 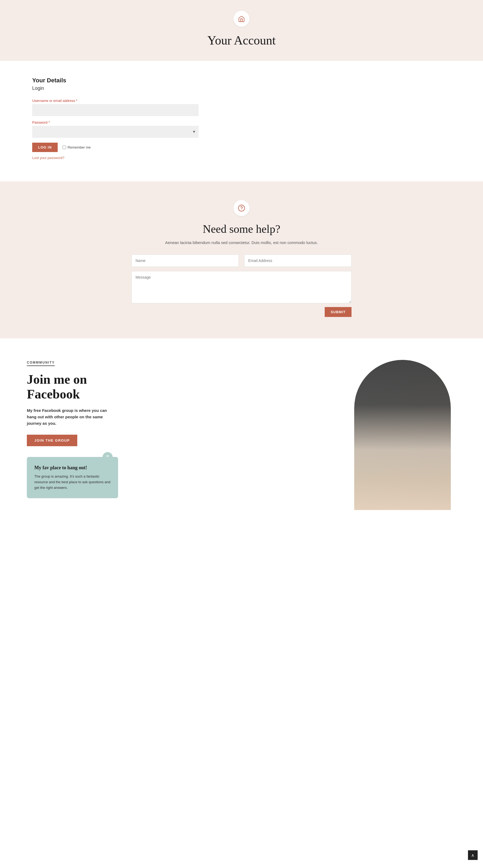 What do you see at coordinates (403, 435) in the screenshot?
I see `community-image` at bounding box center [403, 435].